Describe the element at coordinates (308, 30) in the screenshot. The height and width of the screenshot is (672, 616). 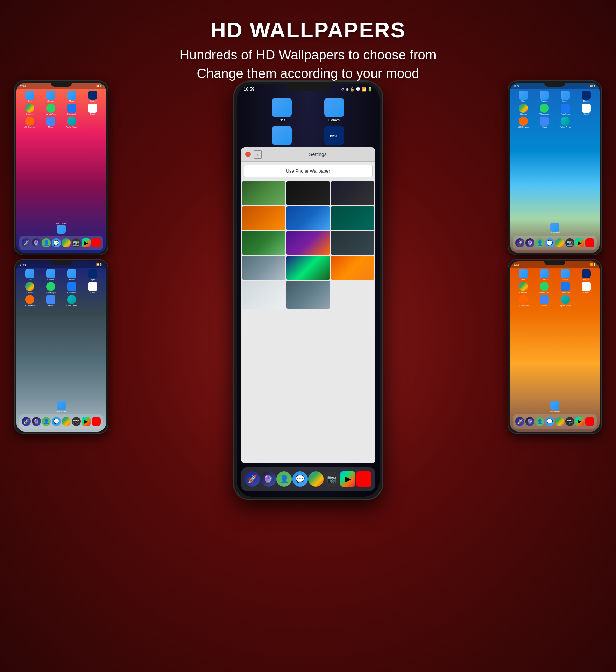
I see `page-title: HD WALLPAPERS` at that location.